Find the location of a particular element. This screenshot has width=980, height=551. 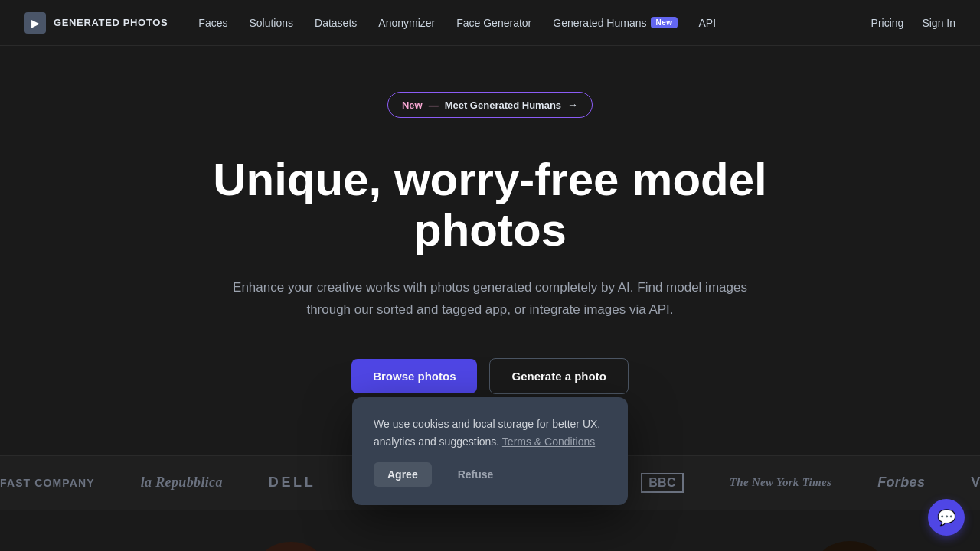

nav-item-api: API is located at coordinates (707, 23).